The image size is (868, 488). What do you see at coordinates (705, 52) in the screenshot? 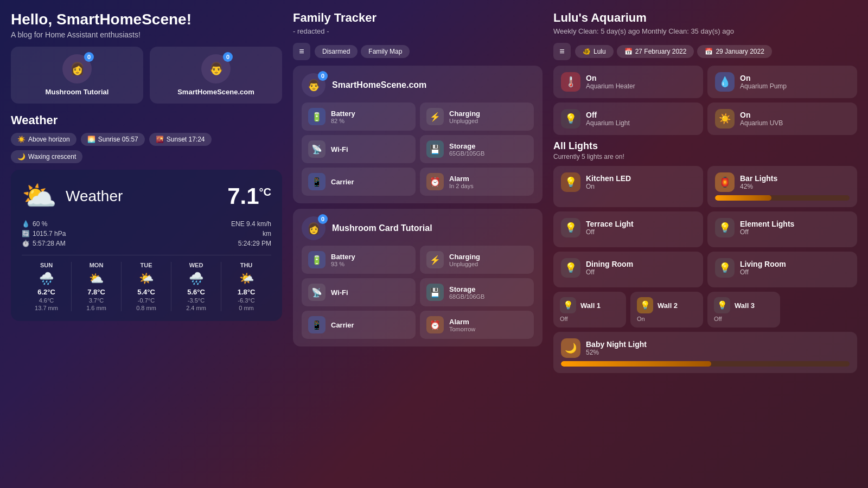
I see `aquarium-header: ≡ 🐠 Lulu 📅 27 February 2022 📅 29 January…` at bounding box center [705, 52].